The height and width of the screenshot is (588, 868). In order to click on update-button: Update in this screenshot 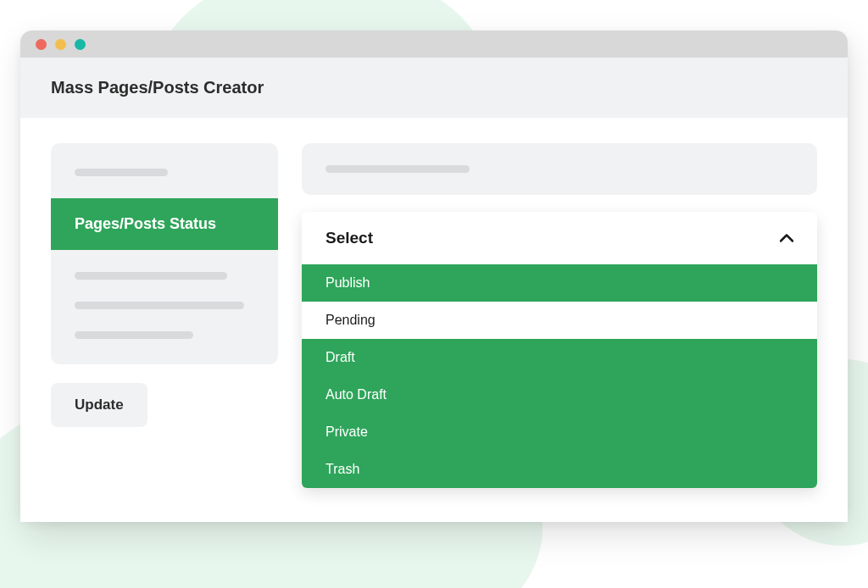, I will do `click(99, 405)`.